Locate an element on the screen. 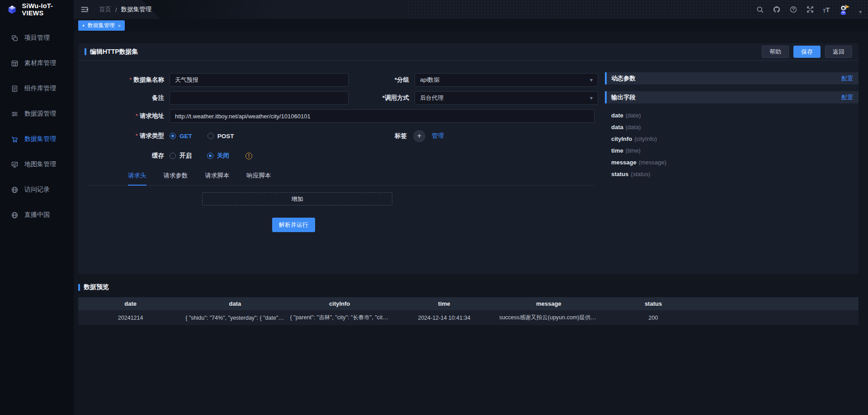  request-type-post-radio: POST is located at coordinates (221, 136).